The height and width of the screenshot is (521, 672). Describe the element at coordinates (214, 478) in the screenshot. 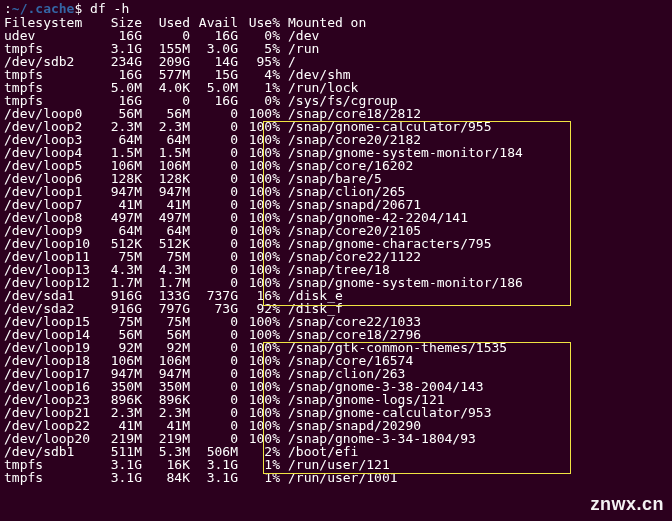

I see `cell-avail: 3.1G` at that location.